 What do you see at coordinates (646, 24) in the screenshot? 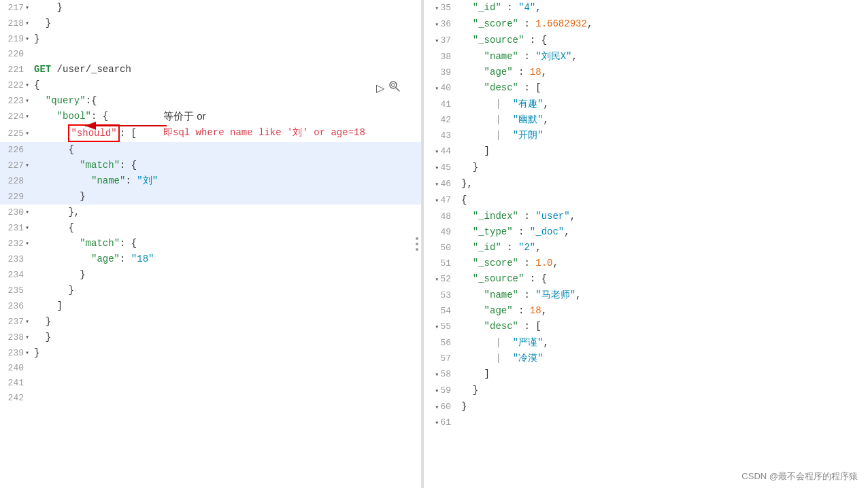
I see `right-code-line: ▾36 "_score" : 1.6682932,` at bounding box center [646, 24].